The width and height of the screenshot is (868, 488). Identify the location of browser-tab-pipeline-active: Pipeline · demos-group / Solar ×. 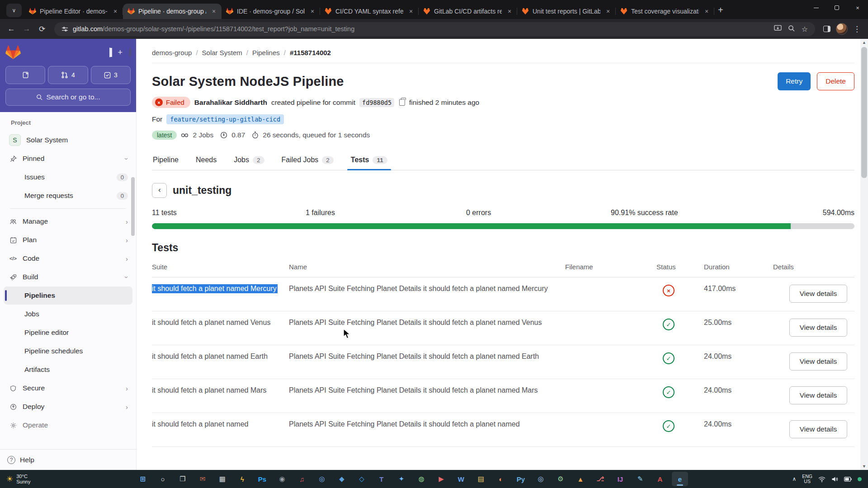
(172, 11).